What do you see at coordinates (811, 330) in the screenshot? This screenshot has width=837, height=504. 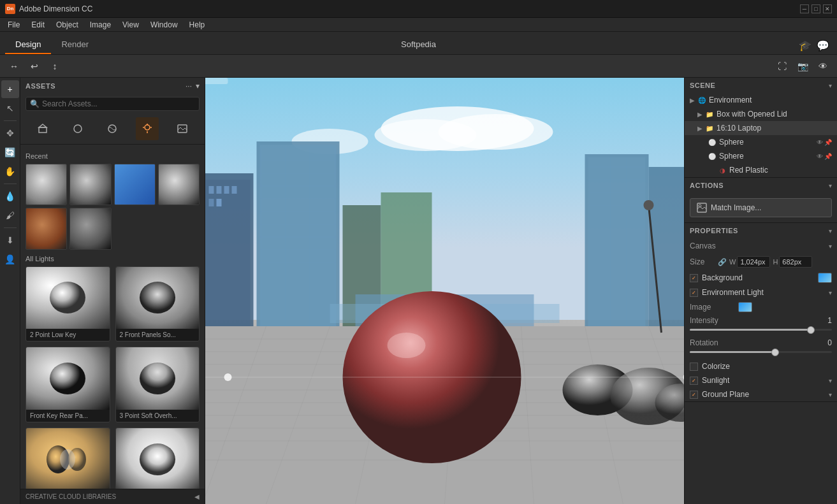 I see `intensity-thumb` at bounding box center [811, 330].